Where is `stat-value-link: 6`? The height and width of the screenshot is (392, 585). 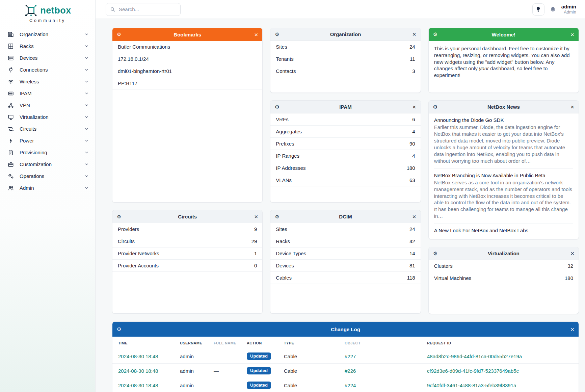 stat-value-link: 6 is located at coordinates (414, 120).